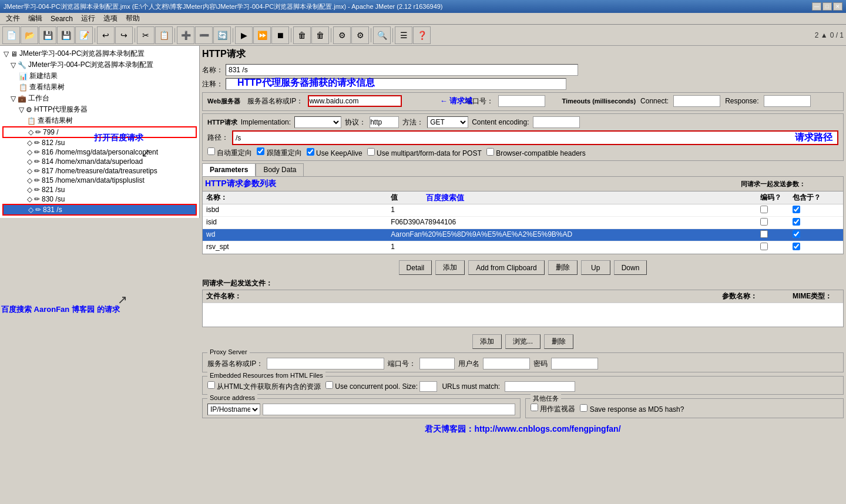  What do you see at coordinates (100, 121) in the screenshot?
I see `tree-item-result-tree: 📋 查看结果树` at bounding box center [100, 121].